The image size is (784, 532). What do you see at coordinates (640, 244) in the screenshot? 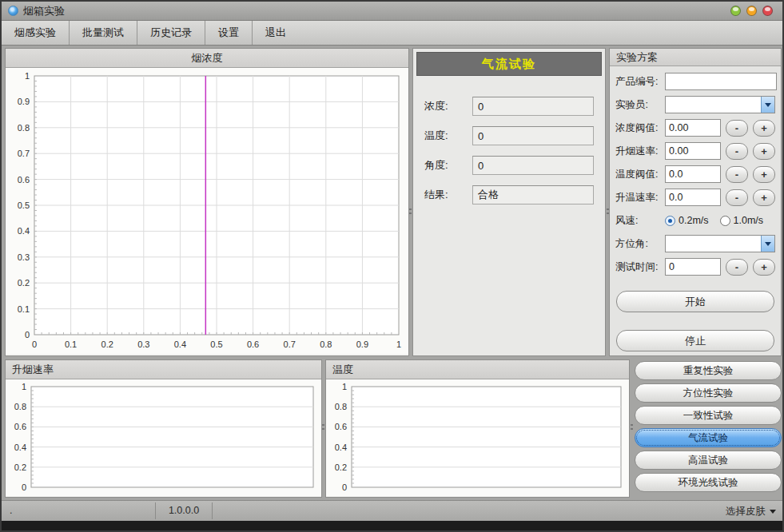
I see `azimuth-label: 方位角:` at bounding box center [640, 244].